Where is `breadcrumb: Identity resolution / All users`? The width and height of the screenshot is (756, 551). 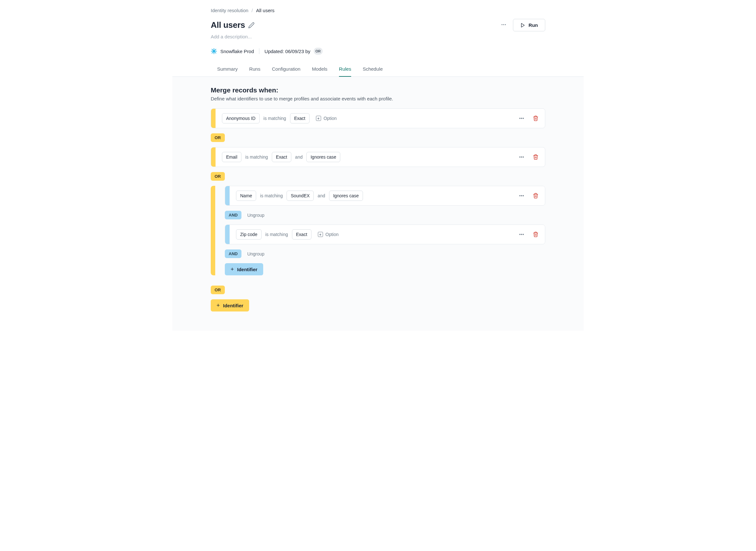
breadcrumb: Identity resolution / All users is located at coordinates (378, 10).